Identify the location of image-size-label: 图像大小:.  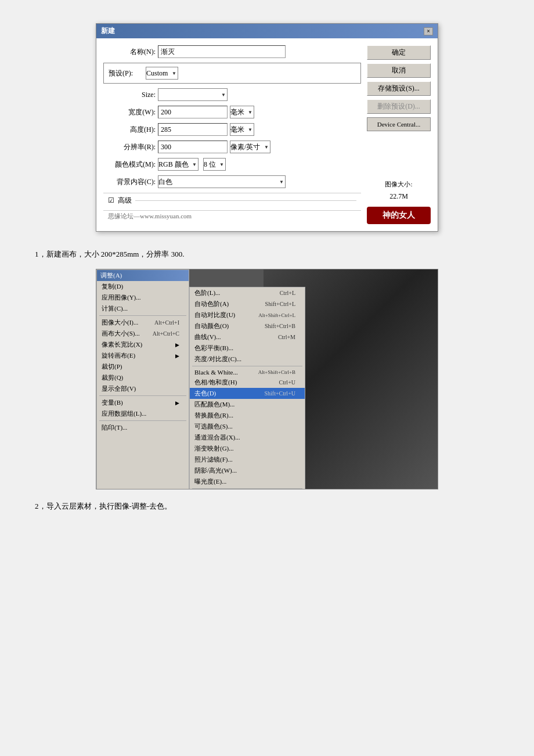
(399, 185).